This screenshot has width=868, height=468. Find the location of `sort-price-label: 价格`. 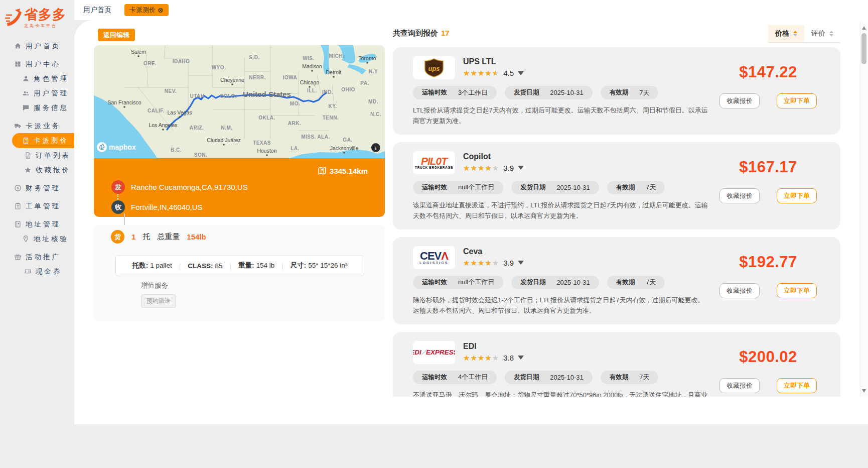

sort-price-label: 价格 is located at coordinates (782, 34).